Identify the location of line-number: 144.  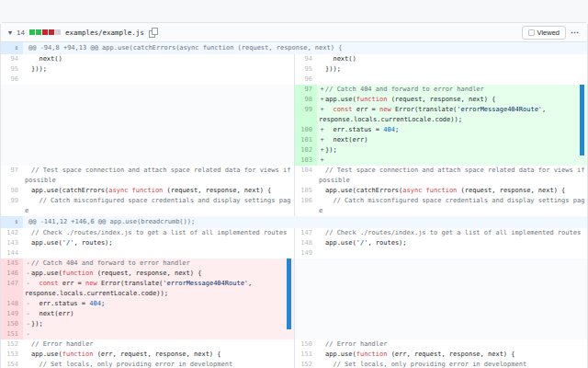
(12, 254).